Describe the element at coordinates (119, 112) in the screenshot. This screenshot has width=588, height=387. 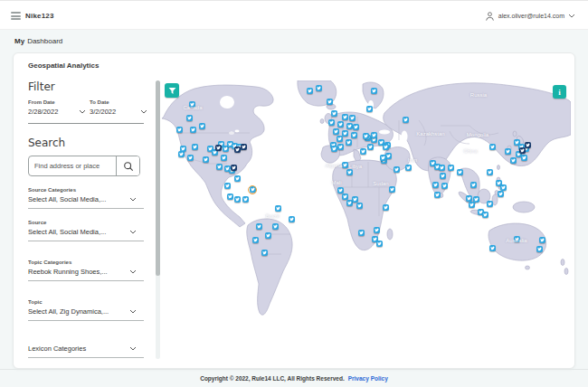
I see `to-date-select: 3/2/2022` at that location.